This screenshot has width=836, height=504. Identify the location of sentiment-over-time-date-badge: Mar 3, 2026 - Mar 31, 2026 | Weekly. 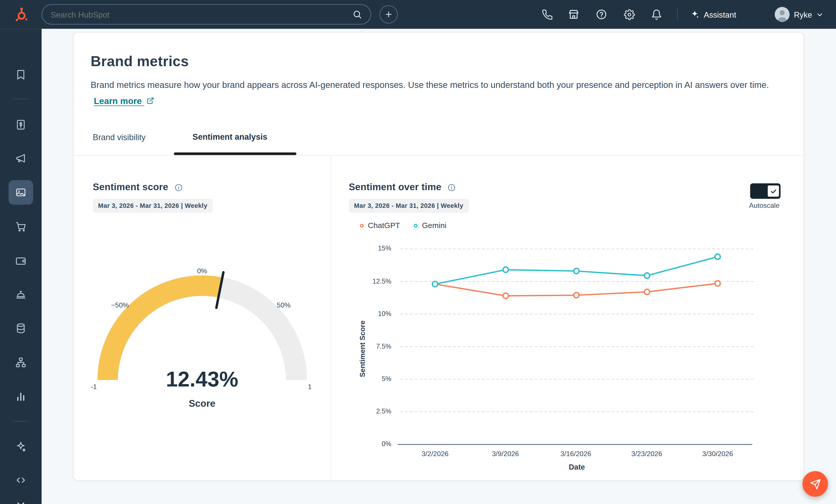
(409, 206).